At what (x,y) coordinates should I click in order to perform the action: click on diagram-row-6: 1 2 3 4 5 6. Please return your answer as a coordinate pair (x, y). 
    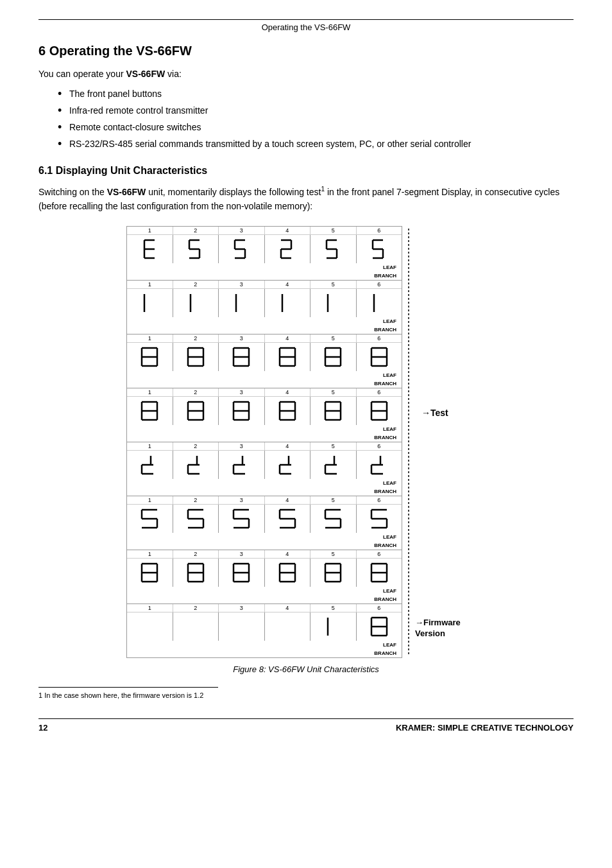
    Looking at the image, I should click on (264, 523).